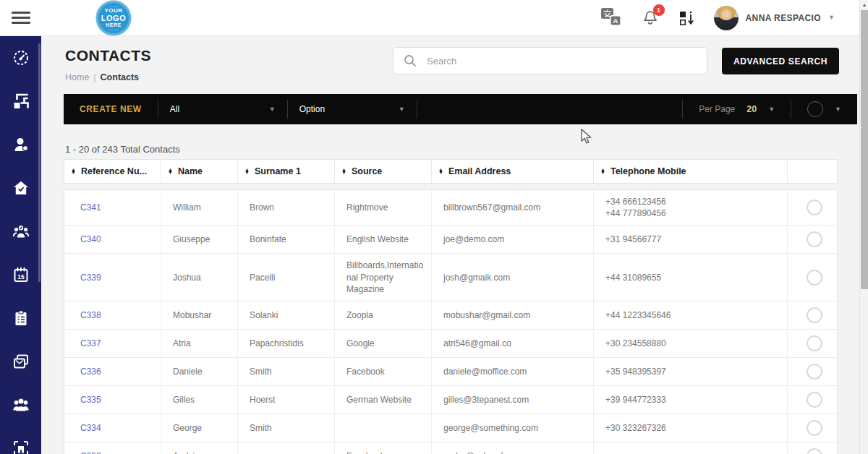 Image resolution: width=868 pixels, height=454 pixels. I want to click on menu-icon, so click(21, 17).